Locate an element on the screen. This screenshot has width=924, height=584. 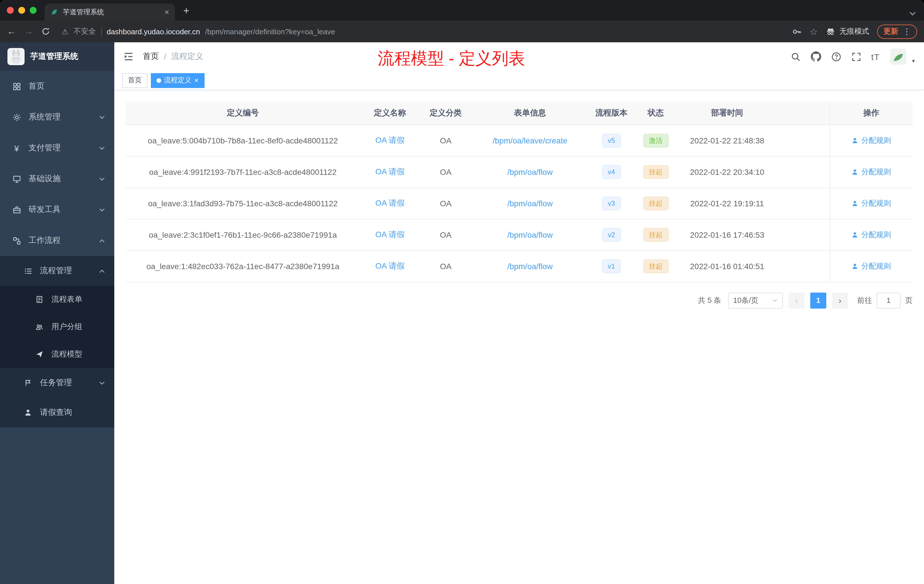
sidebar-item-user-group: 用户分组 is located at coordinates (57, 327).